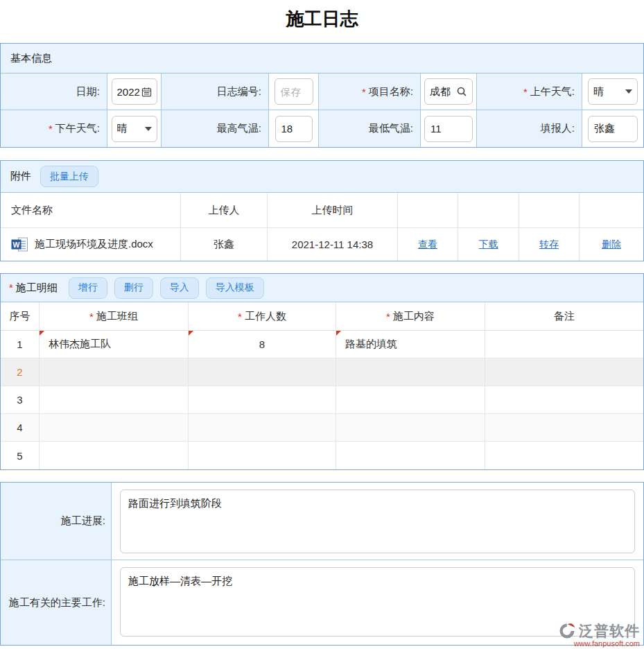  Describe the element at coordinates (322, 92) in the screenshot. I see `basic-info-row-1: 日期: 2022 日志编号:` at that location.